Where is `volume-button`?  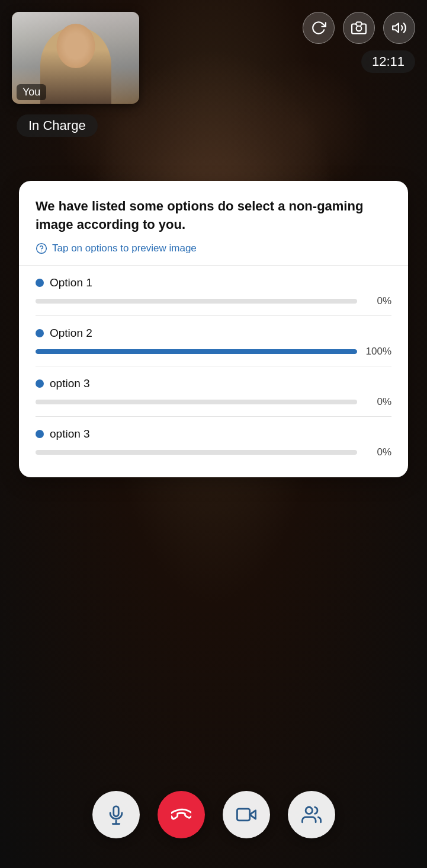 volume-button is located at coordinates (399, 28).